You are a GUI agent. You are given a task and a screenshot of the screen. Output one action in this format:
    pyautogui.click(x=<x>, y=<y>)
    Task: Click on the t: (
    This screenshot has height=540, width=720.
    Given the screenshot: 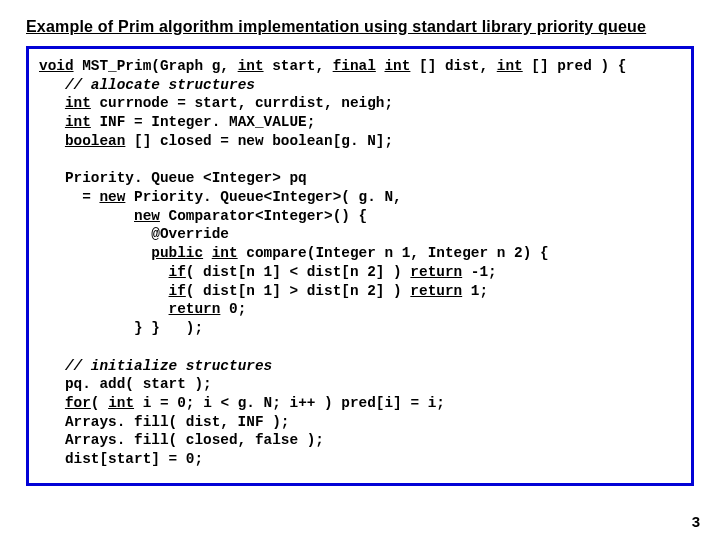 What is the action you would take?
    pyautogui.click(x=100, y=403)
    